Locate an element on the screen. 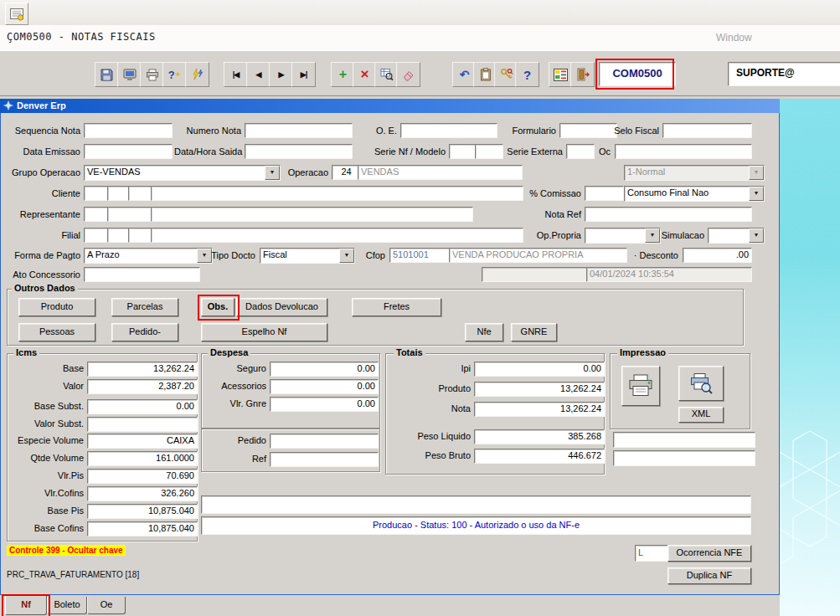  espelho-nf-button: Espelho Nf is located at coordinates (265, 332).